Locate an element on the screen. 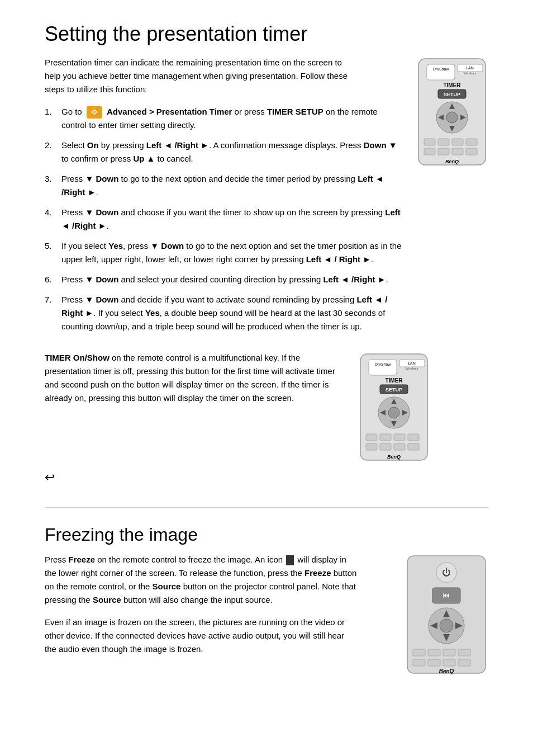 This screenshot has height=756, width=533. step7-yes: Yes is located at coordinates (153, 313).